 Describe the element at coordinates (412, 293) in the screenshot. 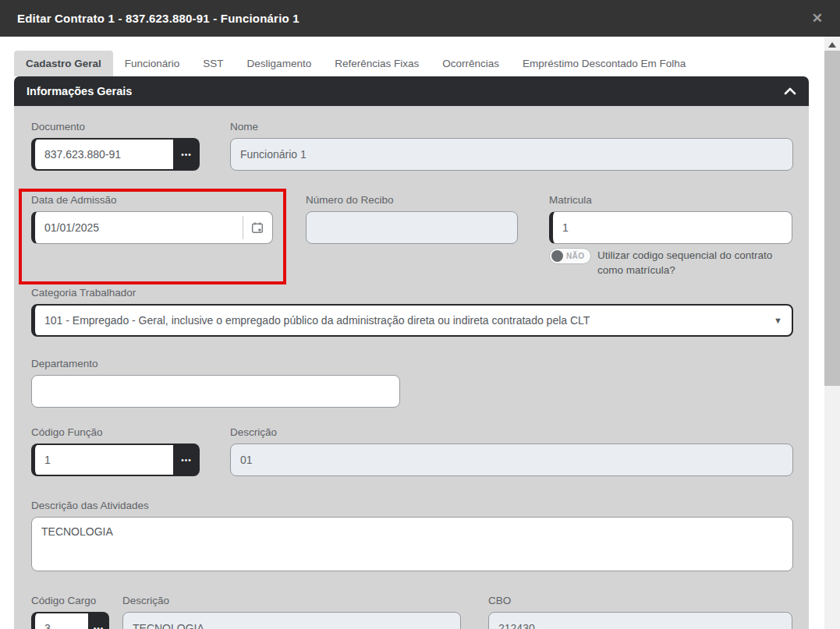

I see `categoria-trabalhador-label: Categoria Trabalhador` at that location.